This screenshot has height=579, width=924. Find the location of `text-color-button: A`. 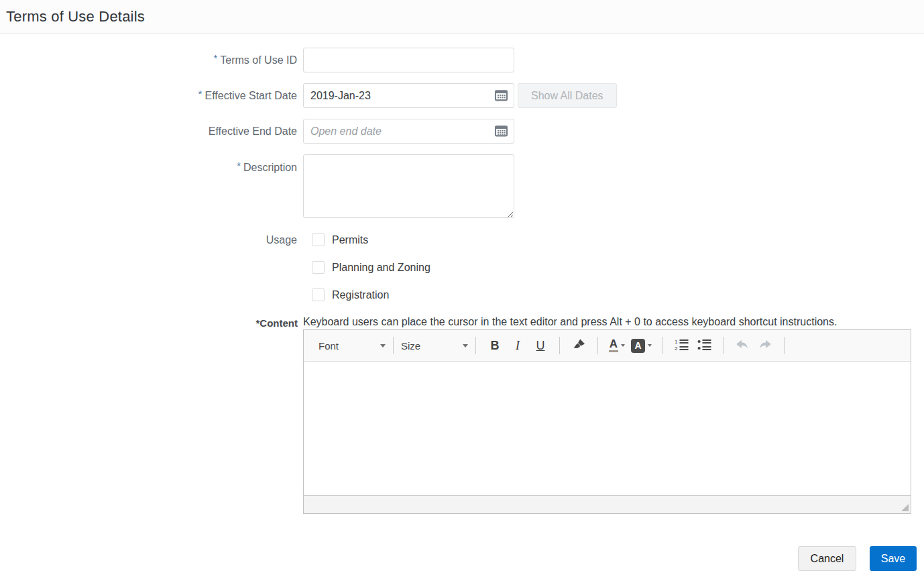

text-color-button: A is located at coordinates (617, 346).